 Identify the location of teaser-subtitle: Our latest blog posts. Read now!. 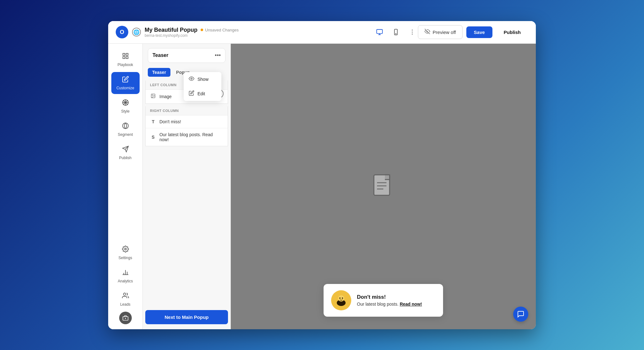
(389, 304).